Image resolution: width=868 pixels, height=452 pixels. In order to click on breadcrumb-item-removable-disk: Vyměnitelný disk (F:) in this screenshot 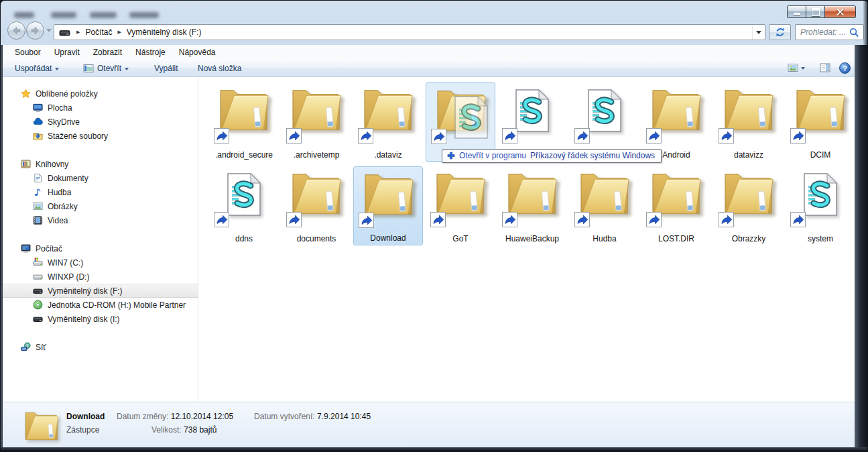, I will do `click(164, 32)`.